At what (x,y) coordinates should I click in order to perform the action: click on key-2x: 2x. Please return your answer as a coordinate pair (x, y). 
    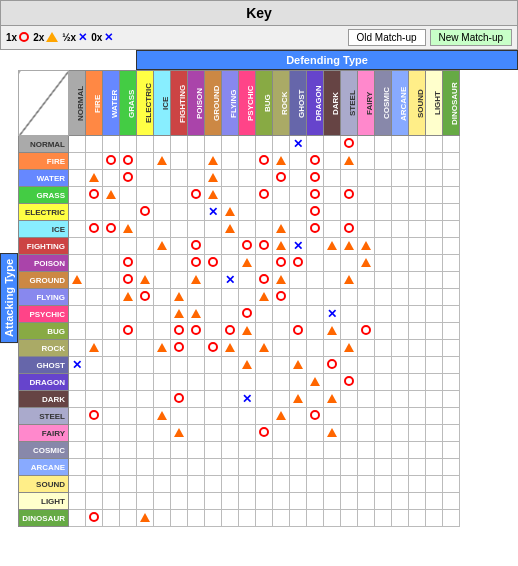
    Looking at the image, I should click on (46, 38).